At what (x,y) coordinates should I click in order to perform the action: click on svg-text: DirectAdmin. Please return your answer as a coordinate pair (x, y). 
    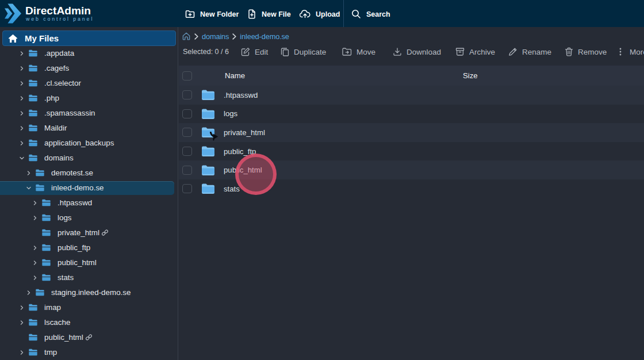
    Looking at the image, I should click on (58, 10).